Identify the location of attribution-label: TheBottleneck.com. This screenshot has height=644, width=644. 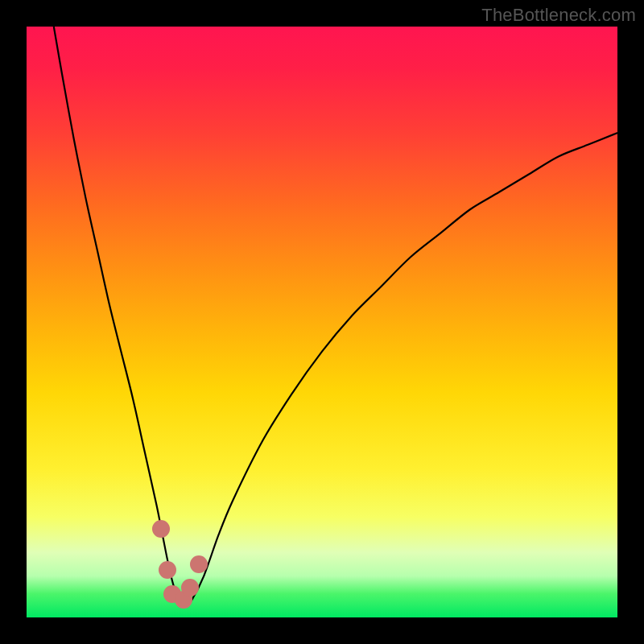
(559, 15).